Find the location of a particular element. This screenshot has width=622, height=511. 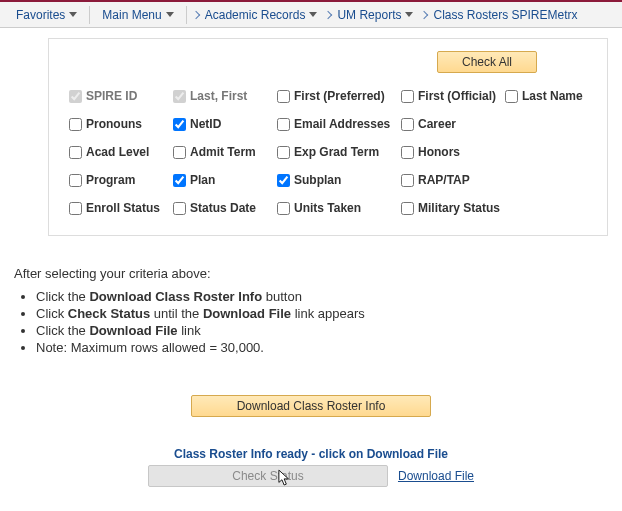

checkbox-spire-id is located at coordinates (76, 96).